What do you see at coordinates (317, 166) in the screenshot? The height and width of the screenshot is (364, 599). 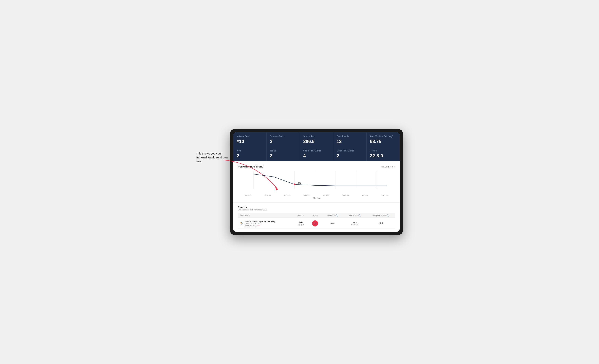 I see `chart-header: Performance Trend National Rank` at bounding box center [317, 166].